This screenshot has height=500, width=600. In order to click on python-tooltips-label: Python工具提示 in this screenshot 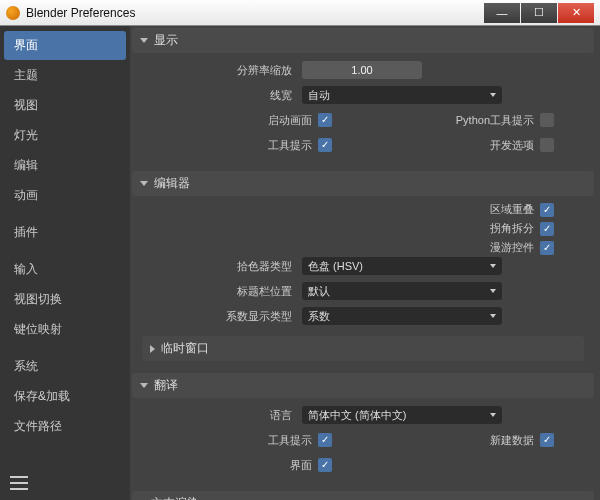, I will do `click(495, 120)`.